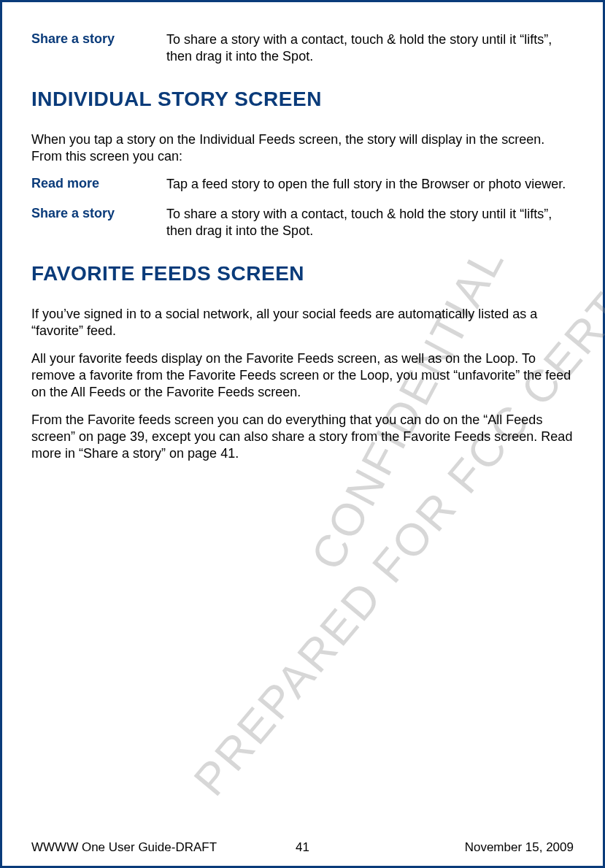 The width and height of the screenshot is (605, 868). Describe the element at coordinates (520, 848) in the screenshot. I see `footer-date: November 15, 2009` at that location.